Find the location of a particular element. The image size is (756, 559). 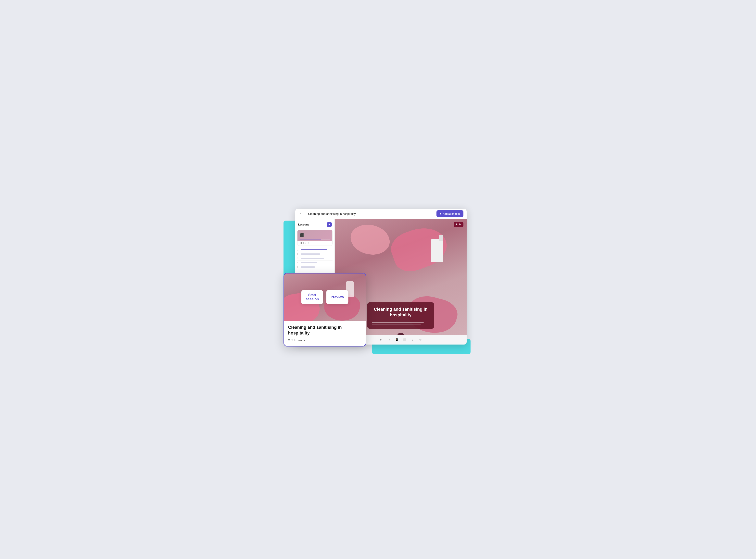

floating-card-image: Start session Preview is located at coordinates (325, 297).